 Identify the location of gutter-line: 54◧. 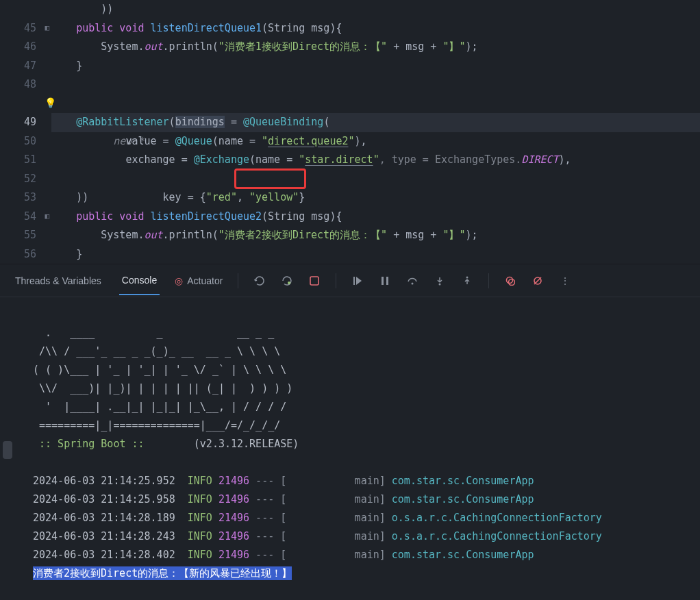
(26, 217).